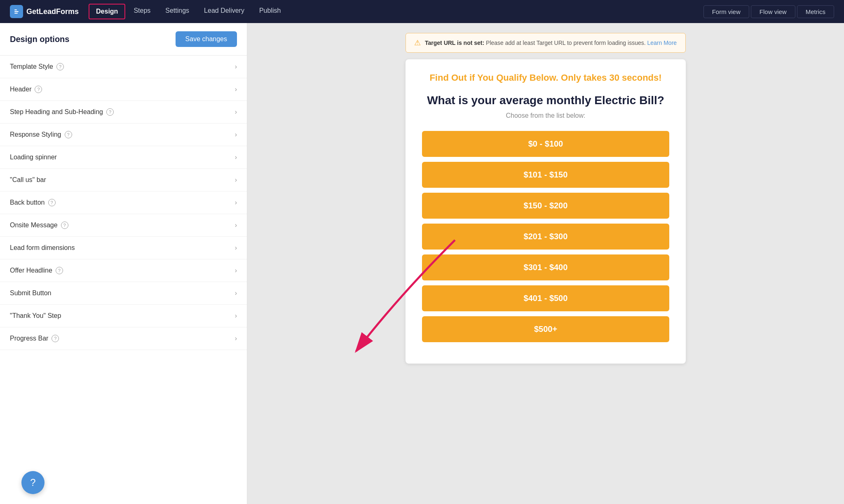  What do you see at coordinates (773, 12) in the screenshot?
I see `flow-view-button: Flow view` at bounding box center [773, 12].